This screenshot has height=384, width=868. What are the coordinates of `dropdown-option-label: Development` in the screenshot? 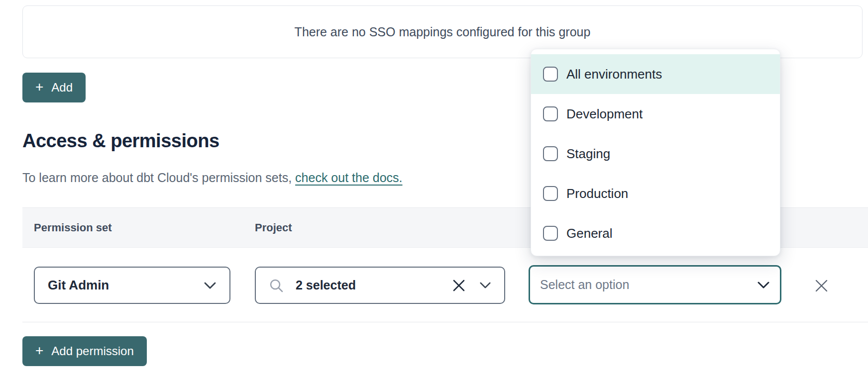 It's located at (604, 114).